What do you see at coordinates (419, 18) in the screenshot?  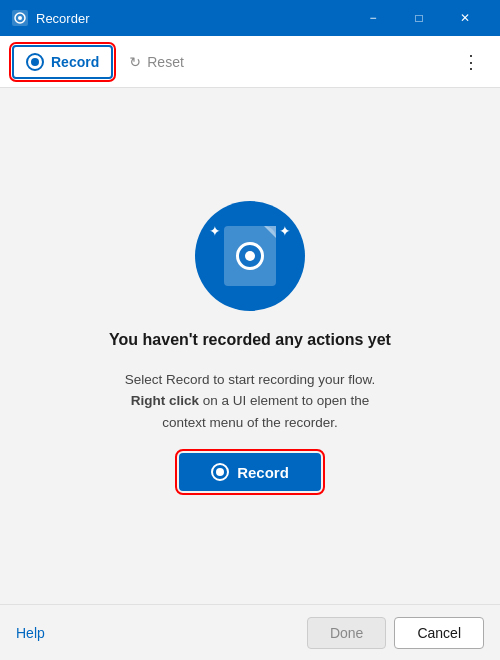 I see `maximize-button: □` at bounding box center [419, 18].